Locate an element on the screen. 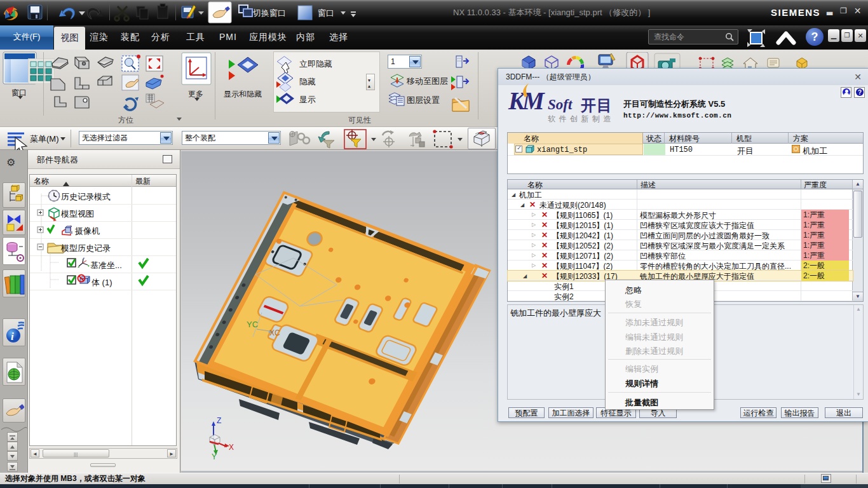 Image resolution: width=868 pixels, height=488 pixels. svg-text: YC is located at coordinates (252, 324).